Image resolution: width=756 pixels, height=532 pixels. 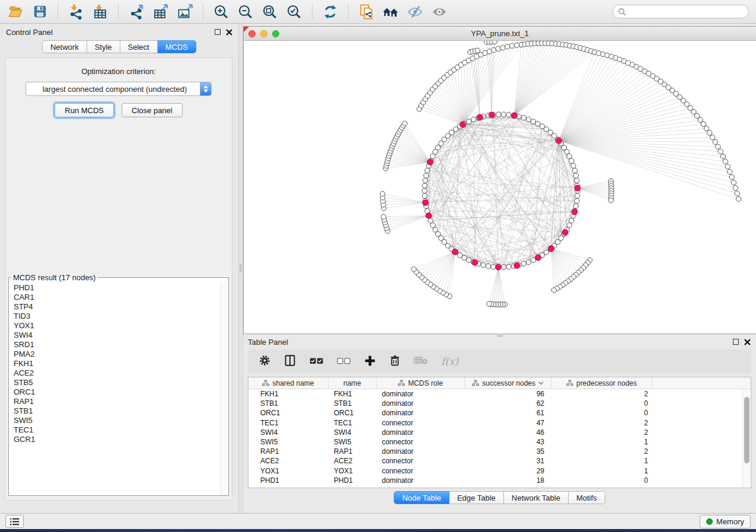 I want to click on mcds-result-list: PHD1CAR1STP4TID3YOX1SWI4SRD1PMA2FKH1ACE2…, so click(x=115, y=389).